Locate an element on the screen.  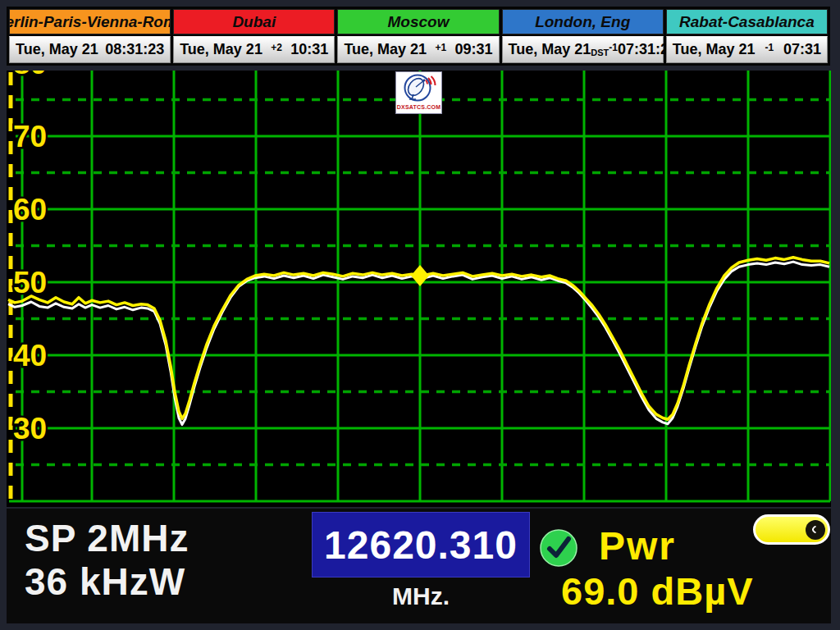
check-icon is located at coordinates (559, 548).